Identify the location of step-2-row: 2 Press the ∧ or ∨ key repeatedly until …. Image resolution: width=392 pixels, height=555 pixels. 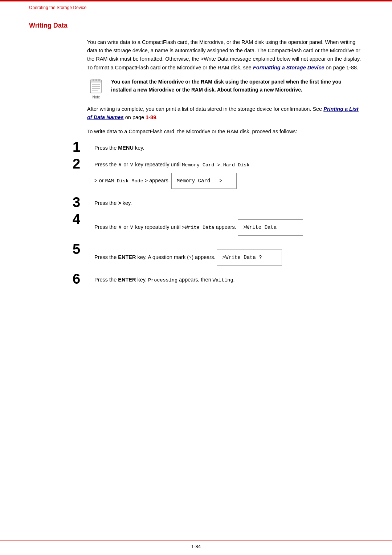
(218, 175).